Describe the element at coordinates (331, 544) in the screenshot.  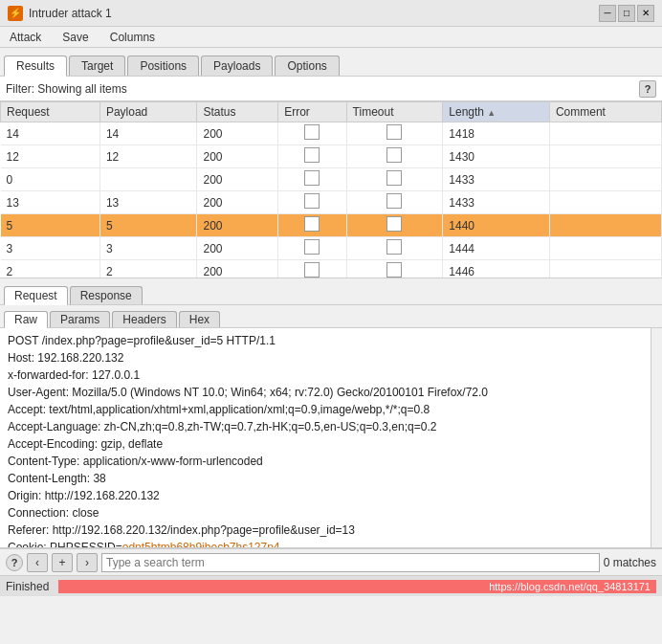
I see `req-line-13: Cookie: PHPSESSID=odnt5btmb68h9ibecb7hs1…` at that location.